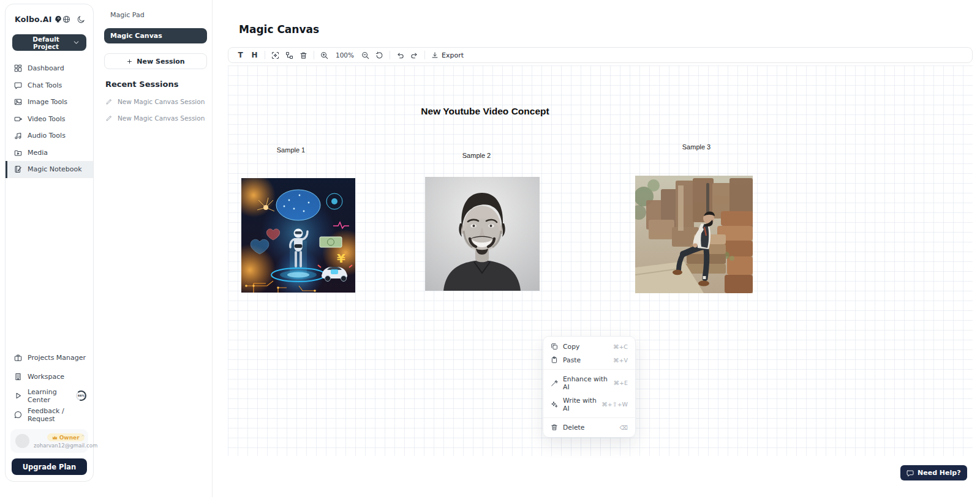  Describe the element at coordinates (18, 415) in the screenshot. I see `feedback-icon` at that location.